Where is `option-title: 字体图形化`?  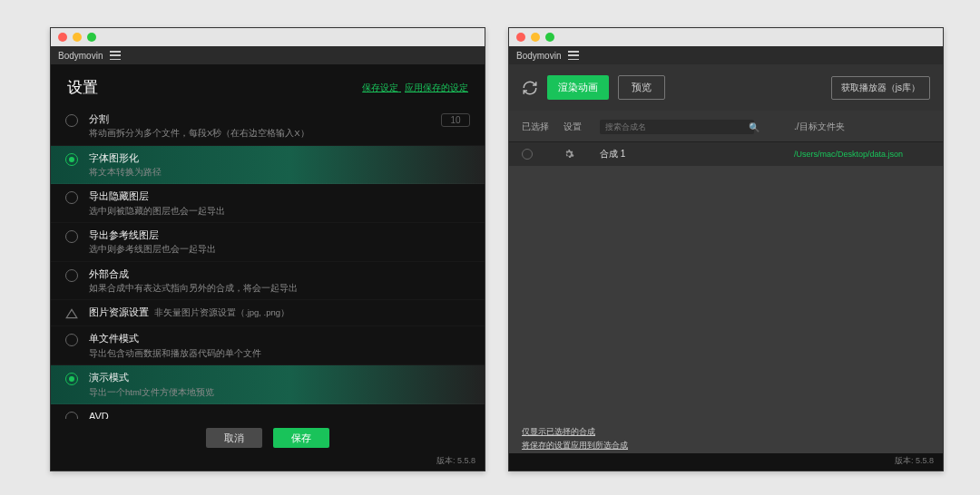
option-title: 字体图形化 is located at coordinates (279, 158).